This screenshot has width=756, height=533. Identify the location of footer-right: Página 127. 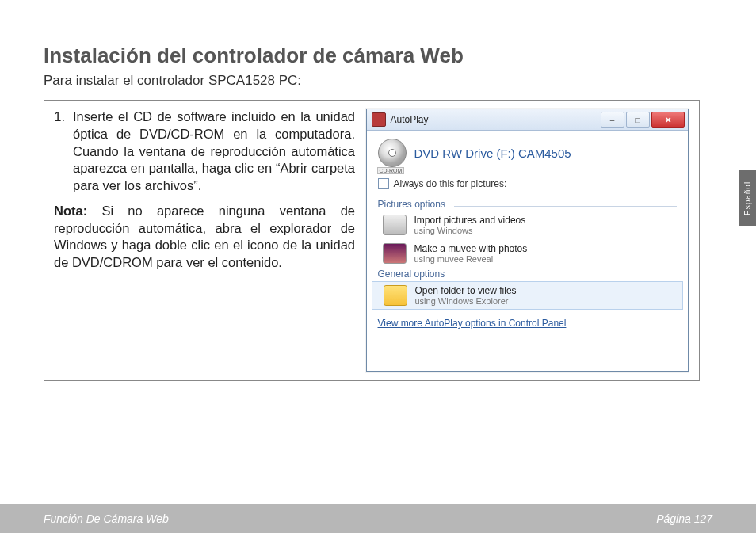
(685, 519).